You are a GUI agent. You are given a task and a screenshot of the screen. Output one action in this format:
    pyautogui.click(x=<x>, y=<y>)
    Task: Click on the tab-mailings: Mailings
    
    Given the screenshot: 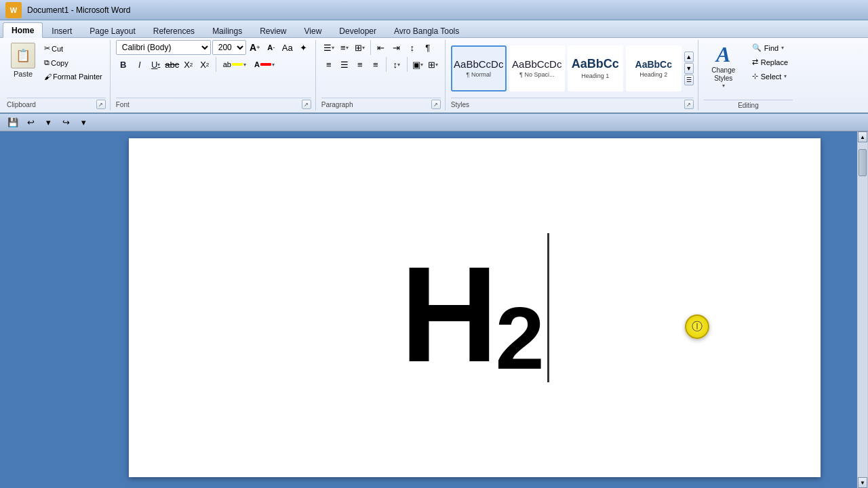 What is the action you would take?
    pyautogui.click(x=227, y=30)
    